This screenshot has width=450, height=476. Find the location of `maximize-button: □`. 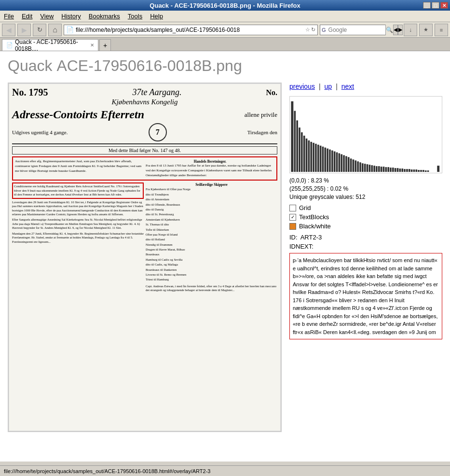

maximize-button: □ is located at coordinates (436, 5).